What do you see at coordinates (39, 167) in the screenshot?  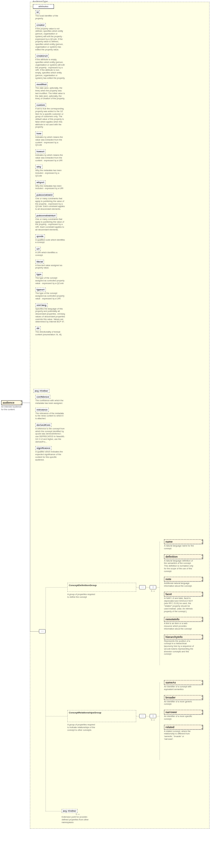 I see `attr-name: why` at bounding box center [39, 167].